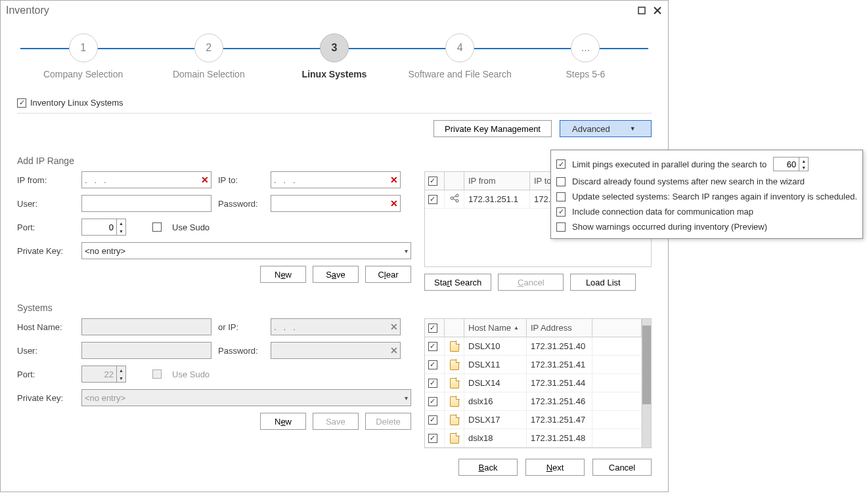 Image resolution: width=867 pixels, height=504 pixels. I want to click on window-title: Inventory, so click(319, 10).